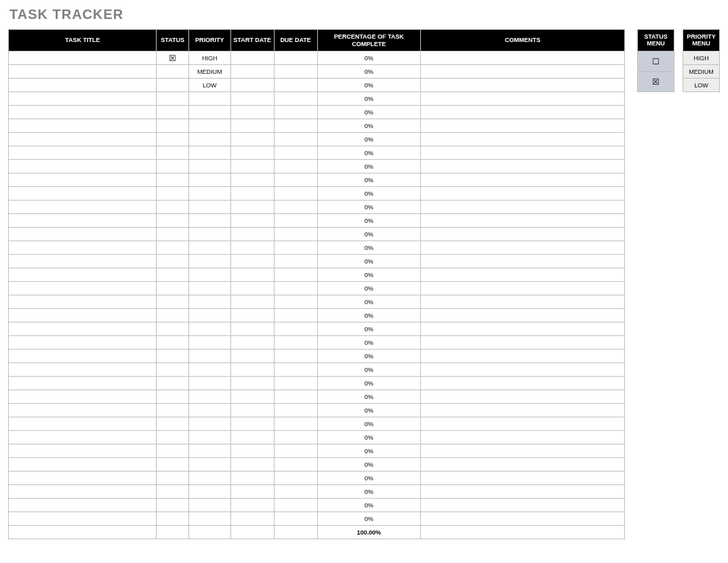 This screenshot has width=728, height=563. What do you see at coordinates (209, 85) in the screenshot?
I see `priority-cell: LOW` at bounding box center [209, 85].